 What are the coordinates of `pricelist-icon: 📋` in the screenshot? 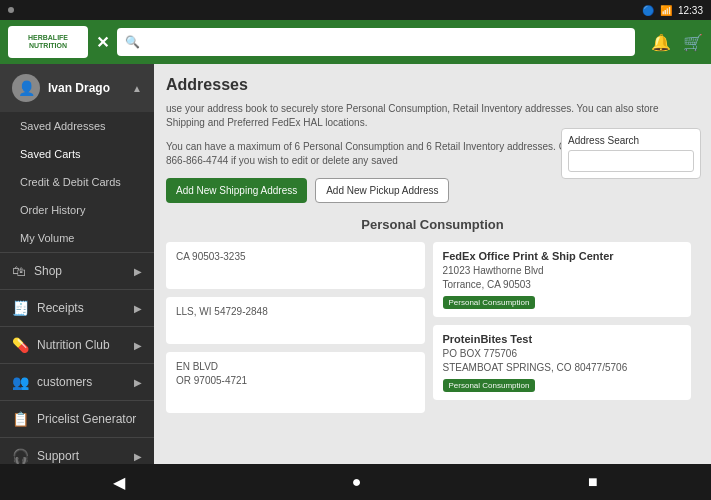 It's located at (20, 419).